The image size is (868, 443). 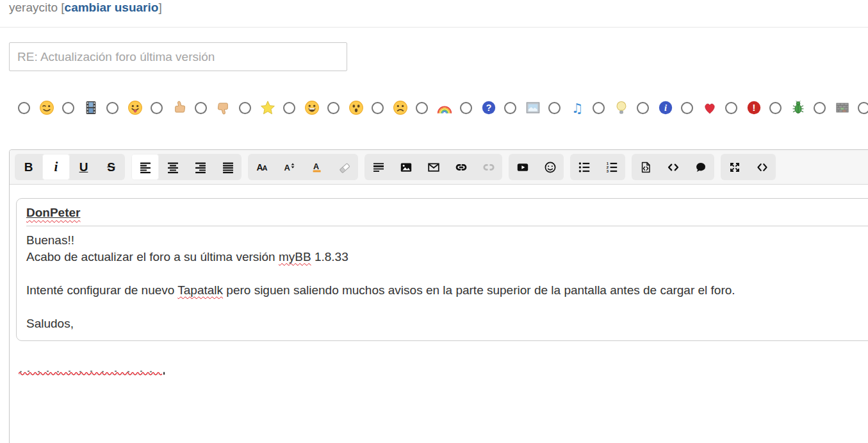 I want to click on current-user-bar: yeraycito [cambiar usuario], so click(x=86, y=8).